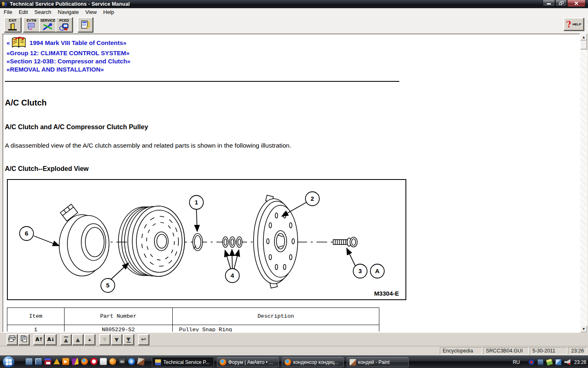 This screenshot has height=368, width=588. Describe the element at coordinates (69, 70) in the screenshot. I see `link-removal-installation: «REMOVAL AND INSTALLATION»` at that location.